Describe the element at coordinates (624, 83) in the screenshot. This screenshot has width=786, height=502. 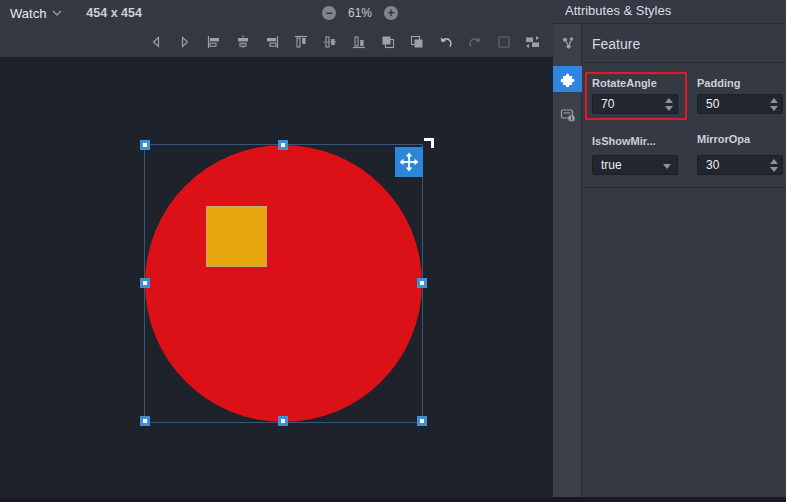
I see `rotate-angle-label: RotateAngle` at that location.